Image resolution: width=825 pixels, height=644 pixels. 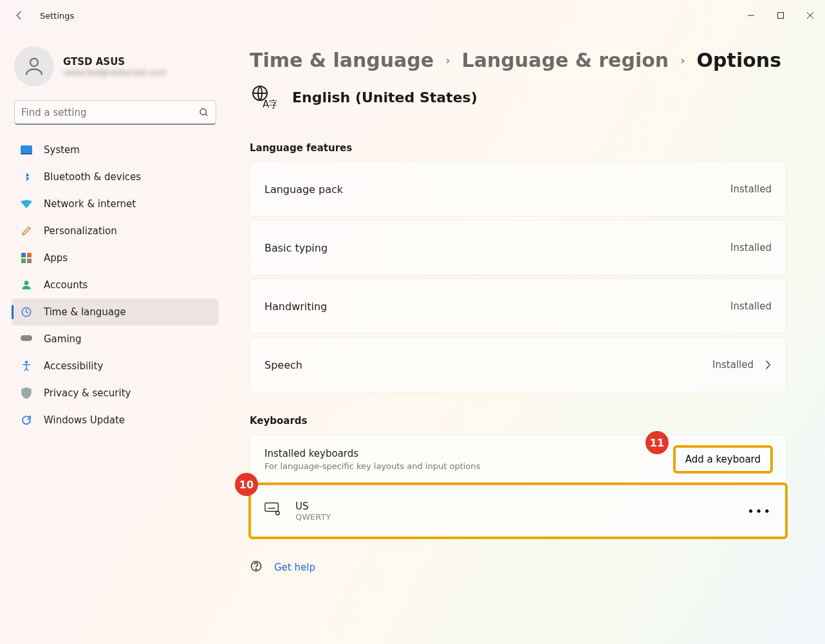 I want to click on wifi-icon, so click(x=26, y=204).